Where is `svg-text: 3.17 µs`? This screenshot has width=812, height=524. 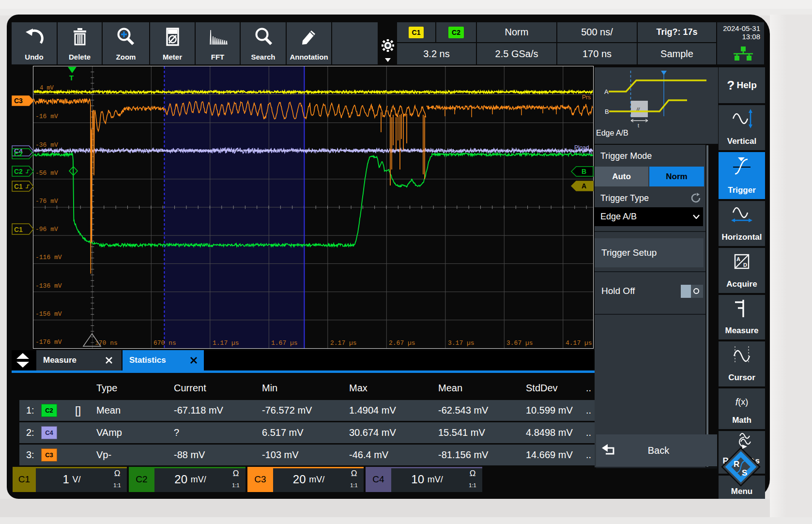
svg-text: 3.17 µs is located at coordinates (461, 343).